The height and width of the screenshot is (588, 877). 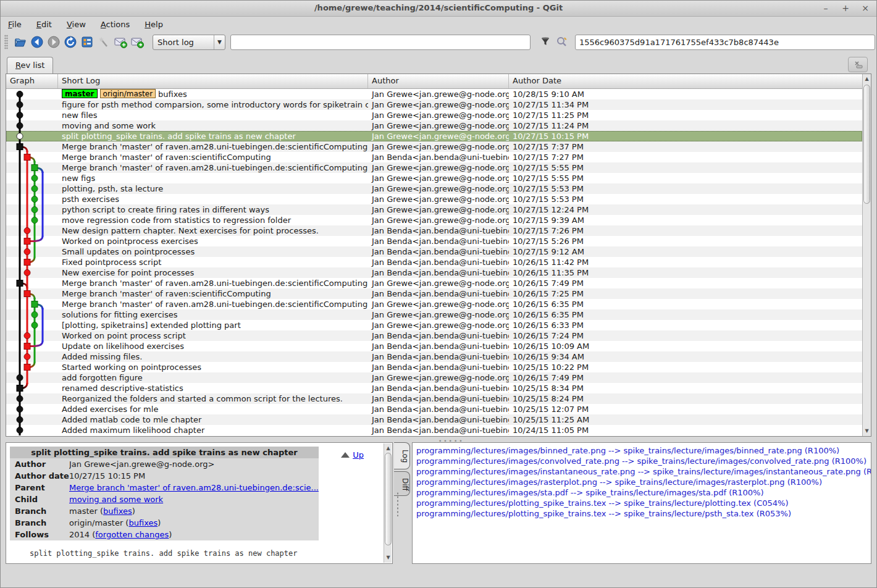 I want to click on close-button: ×, so click(x=865, y=8).